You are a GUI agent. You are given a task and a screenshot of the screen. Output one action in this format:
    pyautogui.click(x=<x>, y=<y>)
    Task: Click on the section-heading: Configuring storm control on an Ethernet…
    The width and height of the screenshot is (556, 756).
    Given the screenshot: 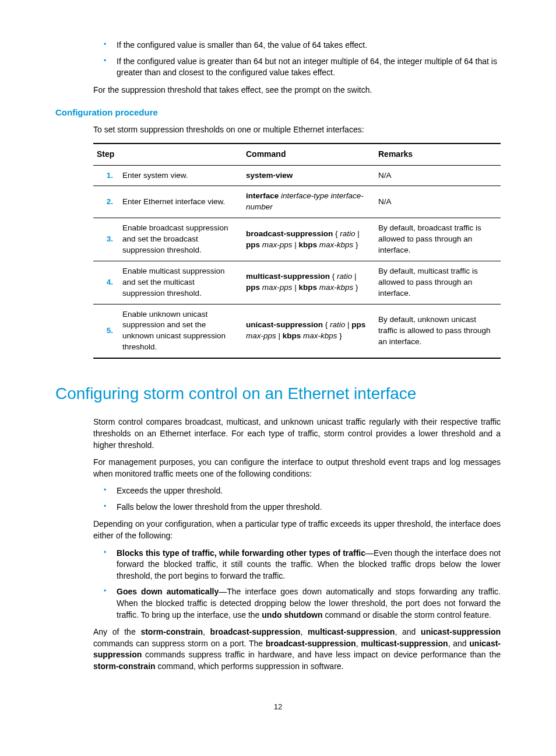 What is the action you would take?
    pyautogui.click(x=278, y=393)
    